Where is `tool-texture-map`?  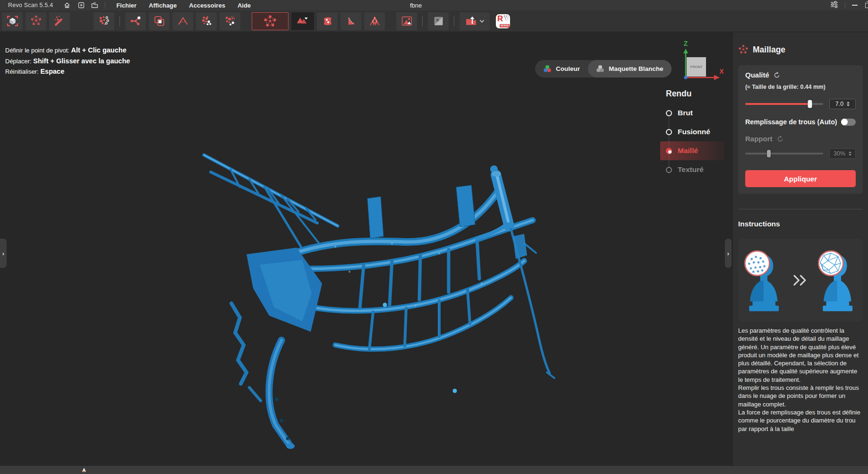 tool-texture-map is located at coordinates (407, 21).